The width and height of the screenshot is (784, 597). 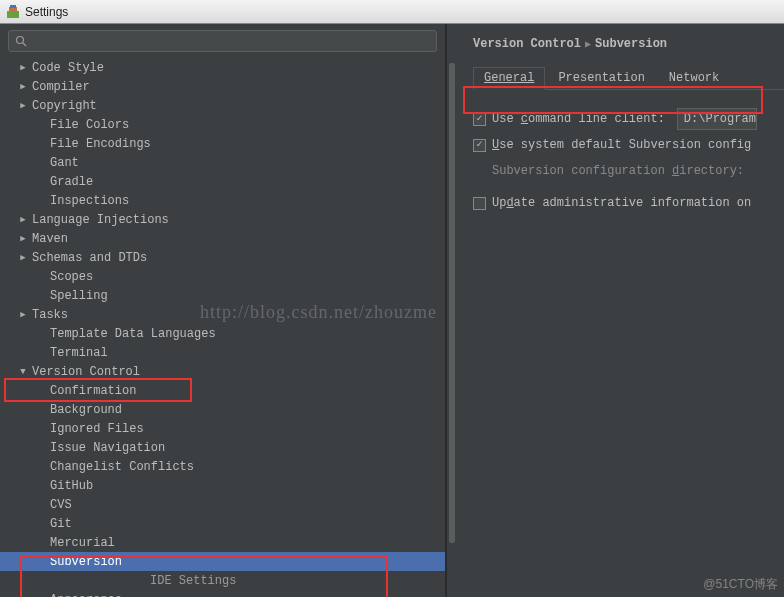 What do you see at coordinates (628, 44) in the screenshot?
I see `breadcrumb: Version Control ▶ Subversion` at bounding box center [628, 44].